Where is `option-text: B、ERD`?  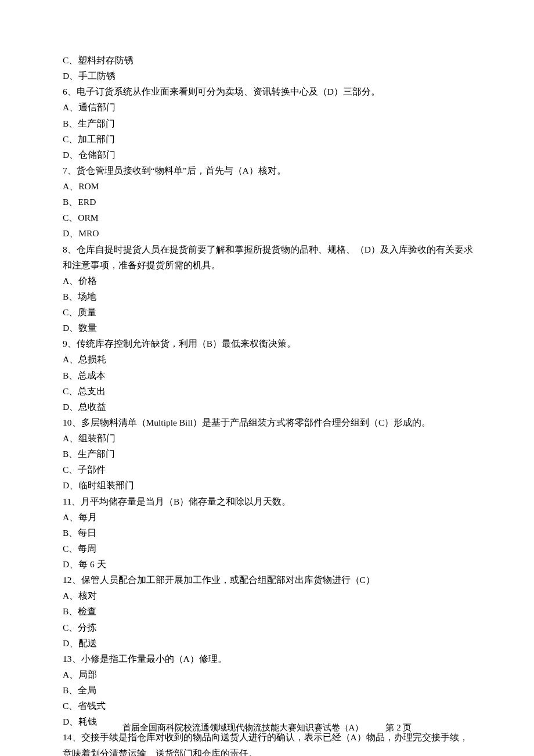
option-text: B、ERD is located at coordinates (269, 202).